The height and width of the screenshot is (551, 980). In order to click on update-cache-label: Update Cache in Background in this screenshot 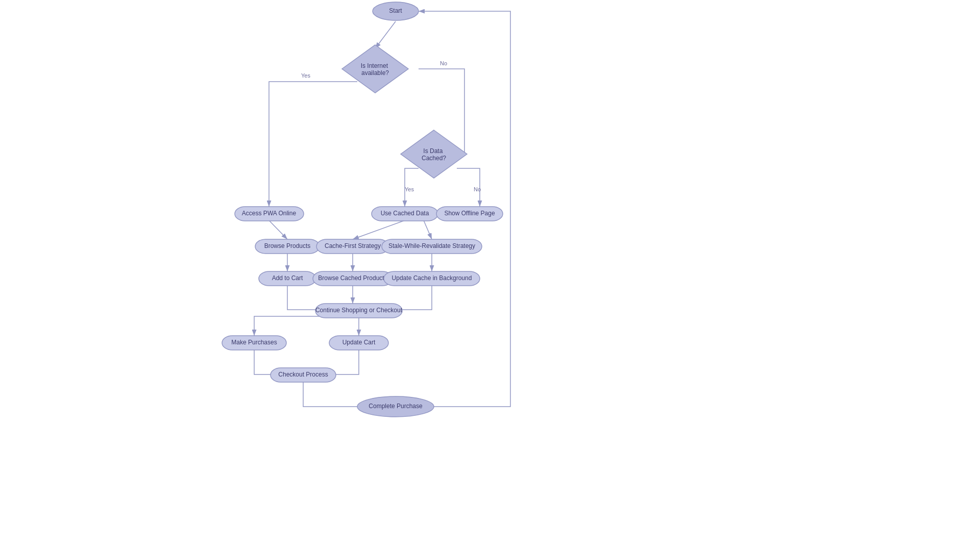, I will do `click(432, 278)`.